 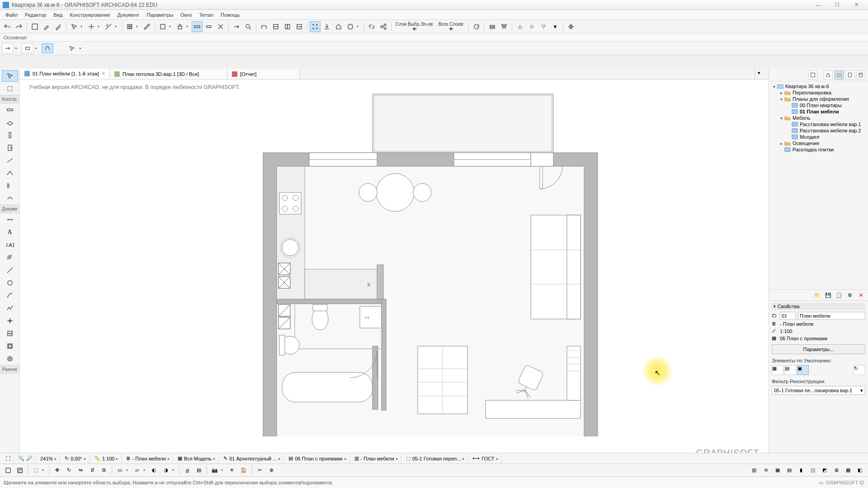 What do you see at coordinates (818, 93) in the screenshot?
I see `tree-replan: ▸ Перепланировка` at bounding box center [818, 93].